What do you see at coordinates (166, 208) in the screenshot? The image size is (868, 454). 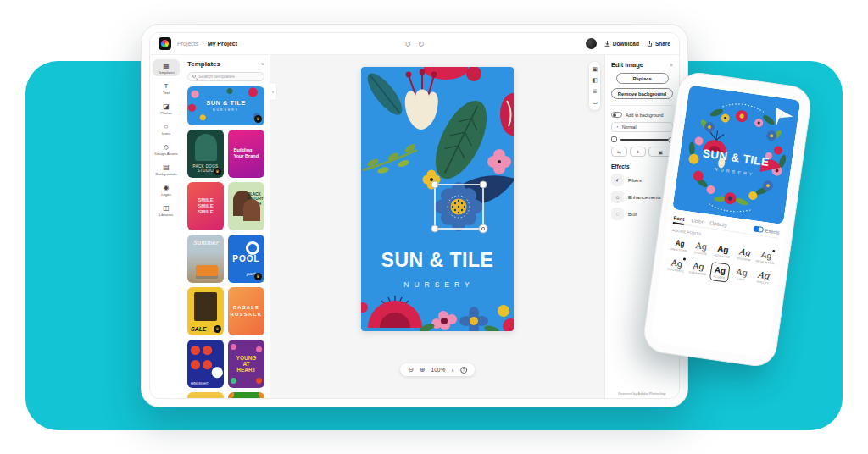 I see `libraries-icon: ◫` at bounding box center [166, 208].